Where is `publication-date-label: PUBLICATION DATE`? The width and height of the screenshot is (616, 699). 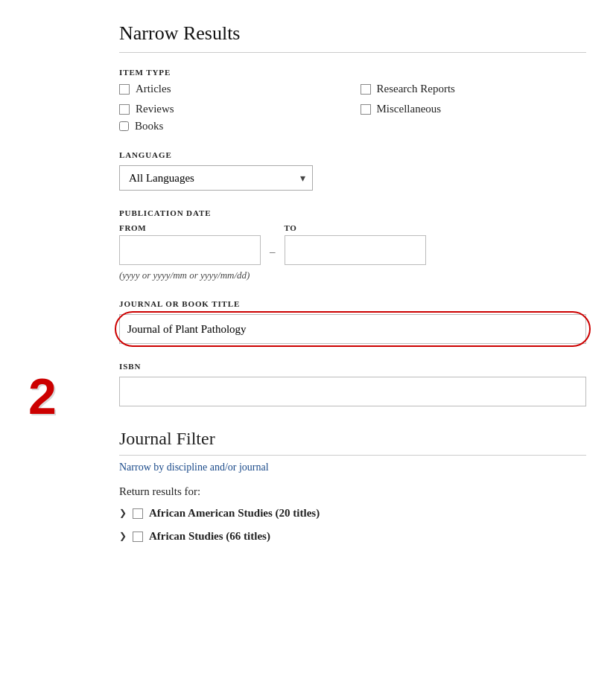 publication-date-label: PUBLICATION DATE is located at coordinates (353, 213).